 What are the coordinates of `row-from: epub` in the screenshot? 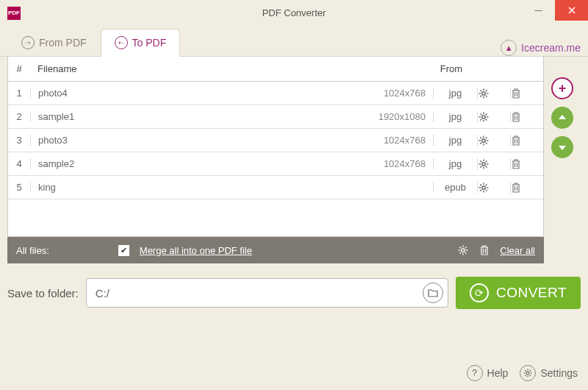 It's located at (455, 187).